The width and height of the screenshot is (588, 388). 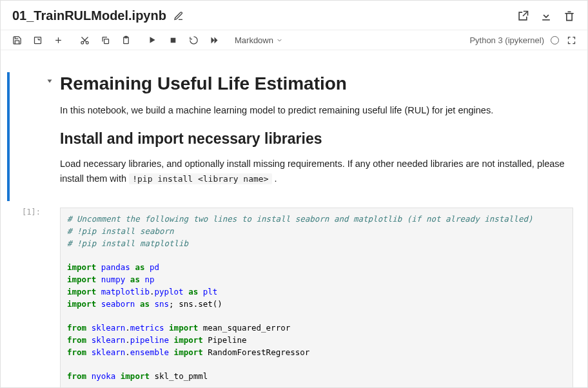 What do you see at coordinates (259, 40) in the screenshot?
I see `cell-type-selector: Markdown` at bounding box center [259, 40].